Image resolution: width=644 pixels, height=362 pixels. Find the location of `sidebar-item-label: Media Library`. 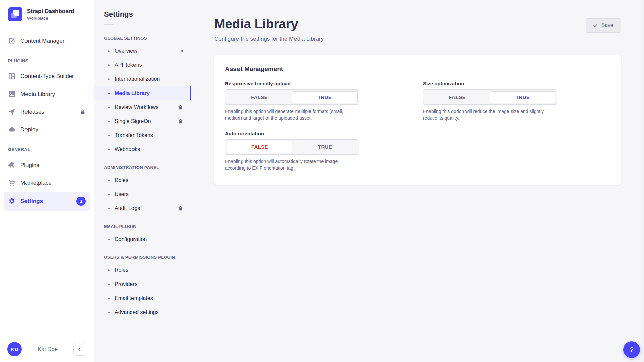

sidebar-item-label: Media Library is located at coordinates (38, 94).